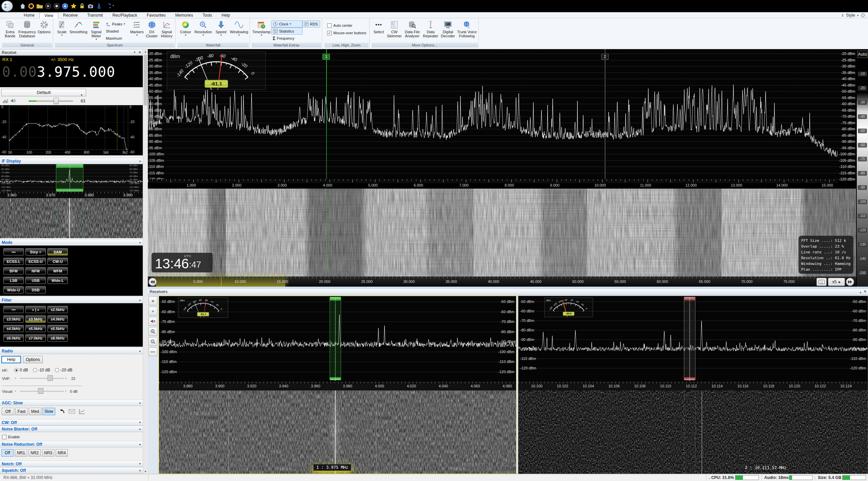  I want to click on mute-button, so click(153, 321).